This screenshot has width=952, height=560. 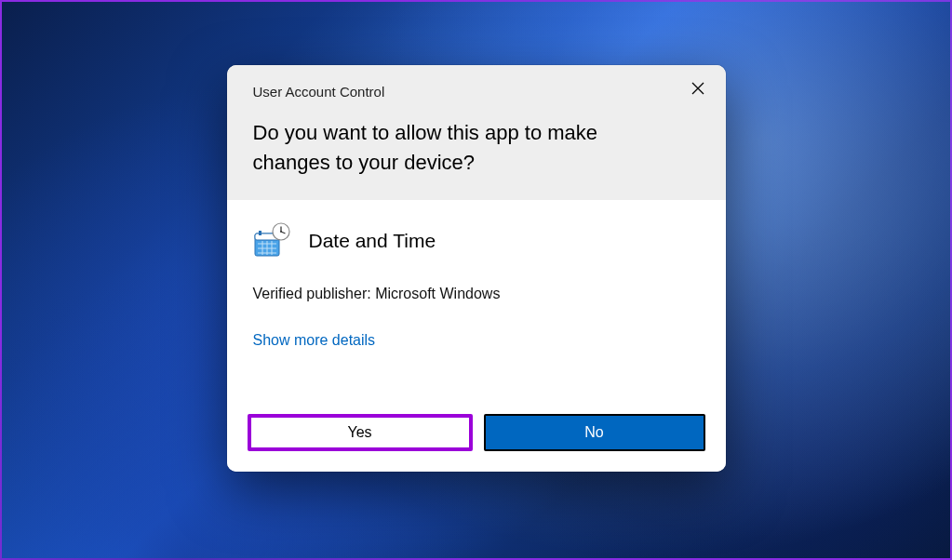 I want to click on dialog-footer: Yes No, so click(x=476, y=419).